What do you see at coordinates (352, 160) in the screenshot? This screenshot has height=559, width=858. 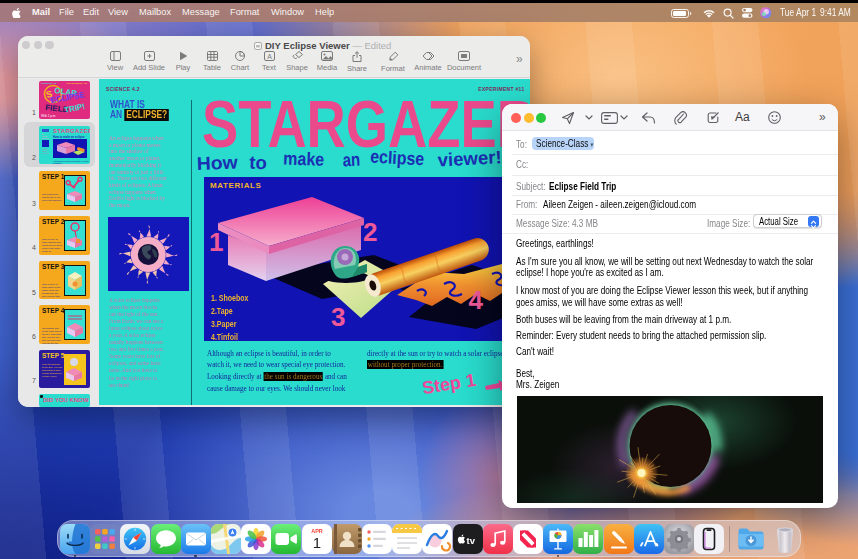 I see `svg-text: an` at bounding box center [352, 160].